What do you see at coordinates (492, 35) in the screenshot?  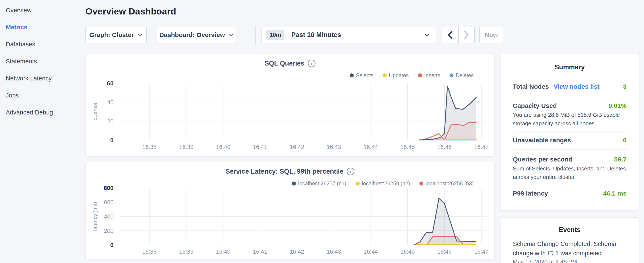 I see `now-button: Now` at bounding box center [492, 35].